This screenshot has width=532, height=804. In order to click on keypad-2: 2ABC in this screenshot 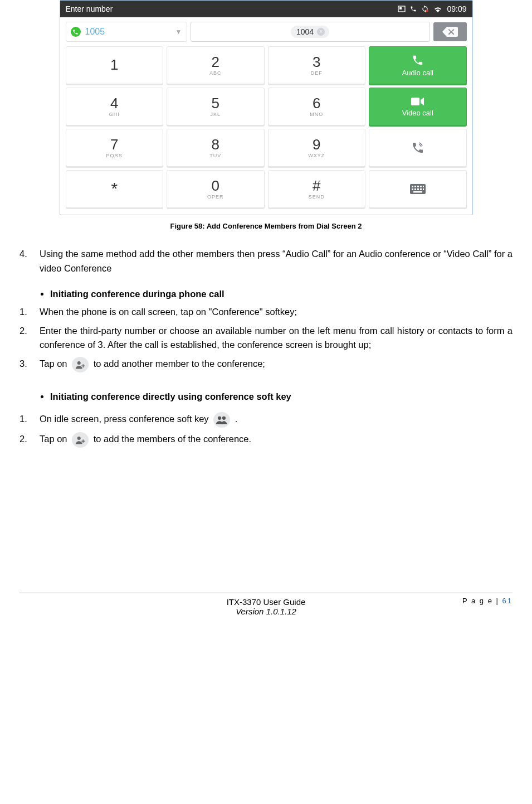, I will do `click(216, 65)`.